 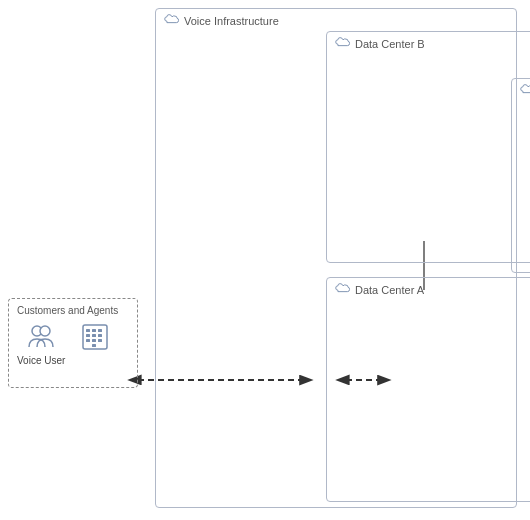 I want to click on voice-user-icon, so click(x=41, y=337).